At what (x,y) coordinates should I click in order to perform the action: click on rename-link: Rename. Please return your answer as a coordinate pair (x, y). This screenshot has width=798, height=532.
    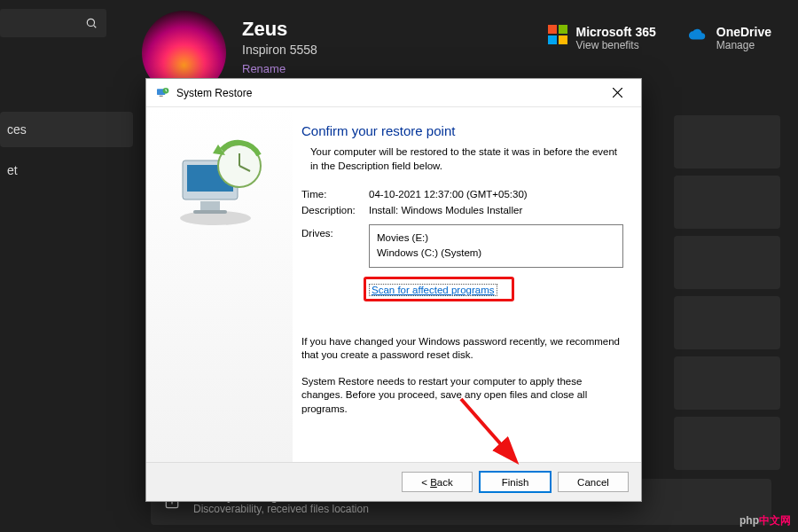
    Looking at the image, I should click on (264, 69).